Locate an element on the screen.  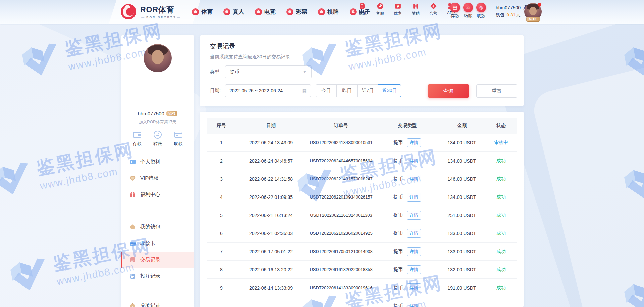
top-header: ROR体育 ROR SPORTS 体育 真人 电竞 彩票 棋牌 电子 资讯 客服… is located at coordinates (322, 12).